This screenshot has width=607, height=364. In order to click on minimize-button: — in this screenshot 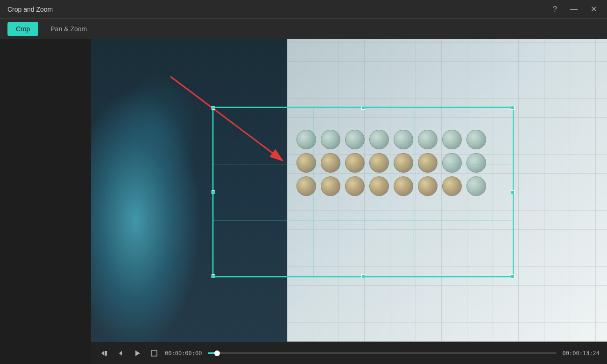, I will do `click(574, 9)`.